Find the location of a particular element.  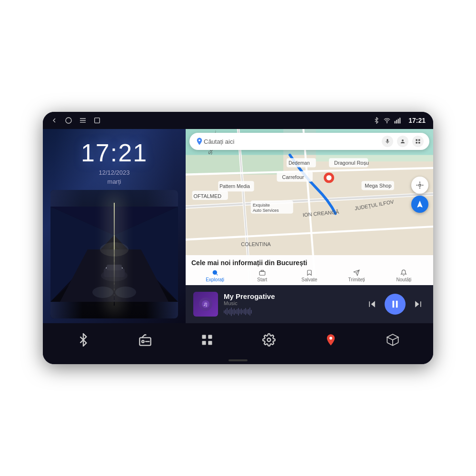

play-pause-btn is located at coordinates (395, 304).